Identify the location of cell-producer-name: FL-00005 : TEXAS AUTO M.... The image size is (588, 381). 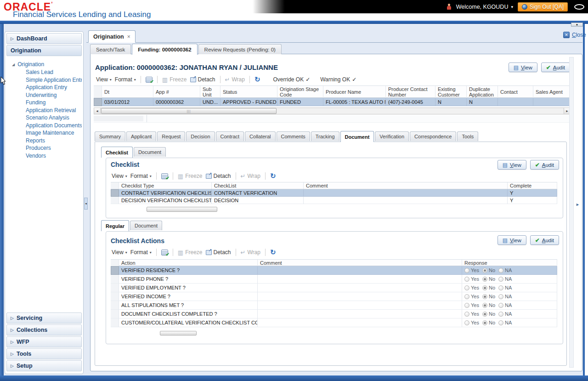
(355, 102).